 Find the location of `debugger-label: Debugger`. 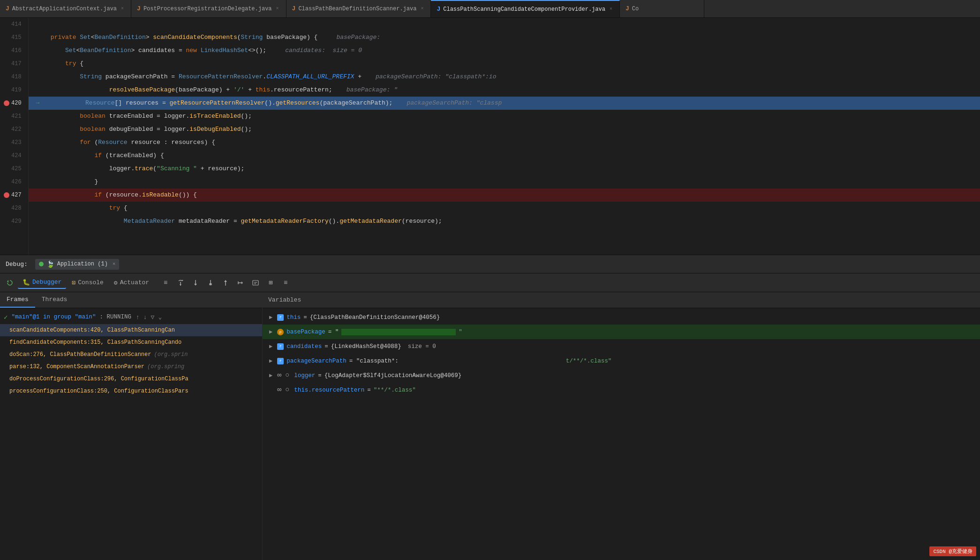

debugger-label: Debugger is located at coordinates (47, 282).